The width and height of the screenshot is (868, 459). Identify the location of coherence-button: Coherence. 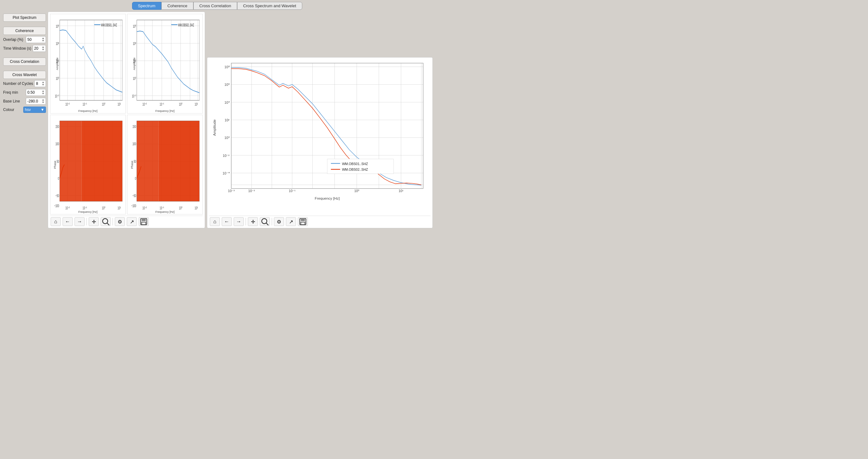
(24, 31).